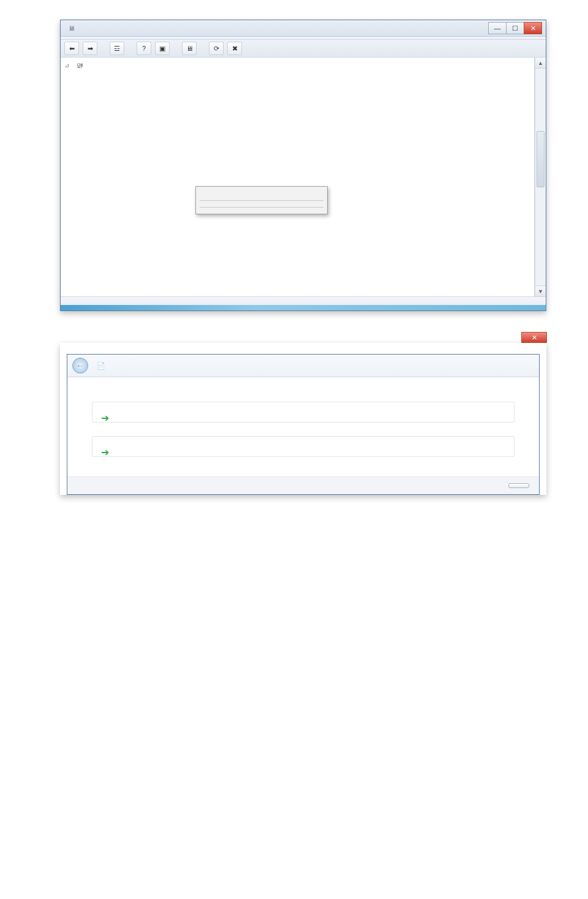 The height and width of the screenshot is (899, 588). I want to click on tb-tree-icon: ☲, so click(117, 48).